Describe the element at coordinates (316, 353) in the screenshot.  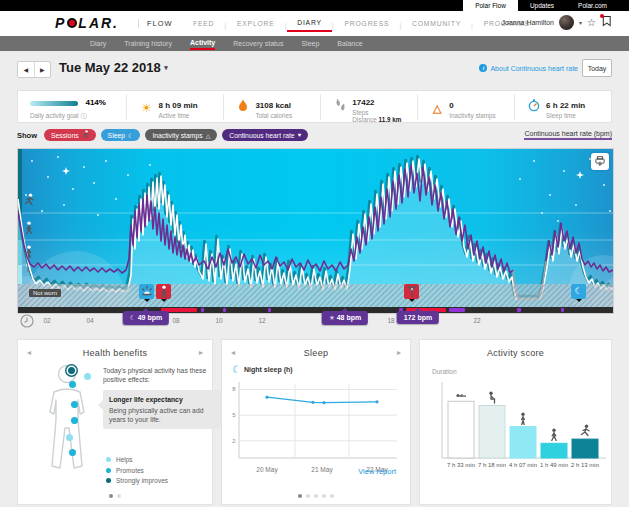
I see `sleep-card-title: Sleep` at that location.